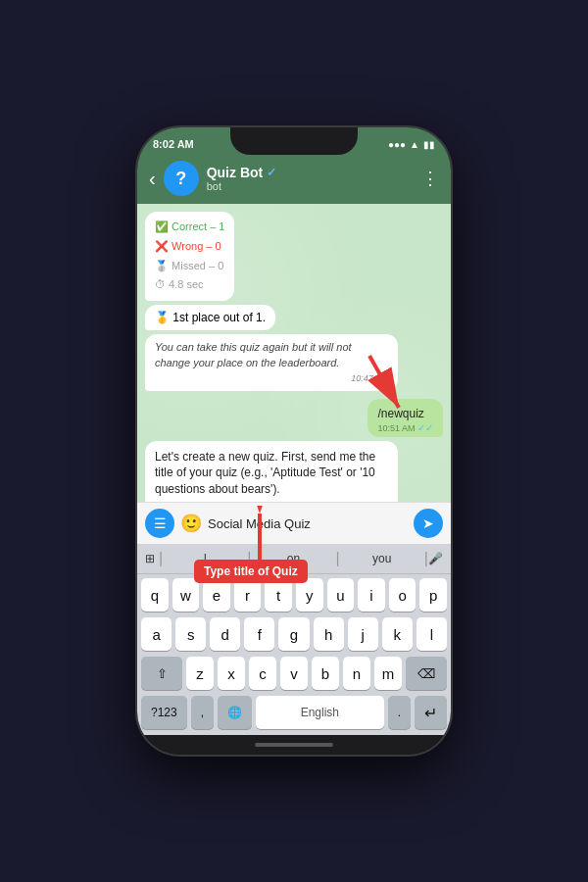  Describe the element at coordinates (431, 634) in the screenshot. I see `key-l: l` at that location.